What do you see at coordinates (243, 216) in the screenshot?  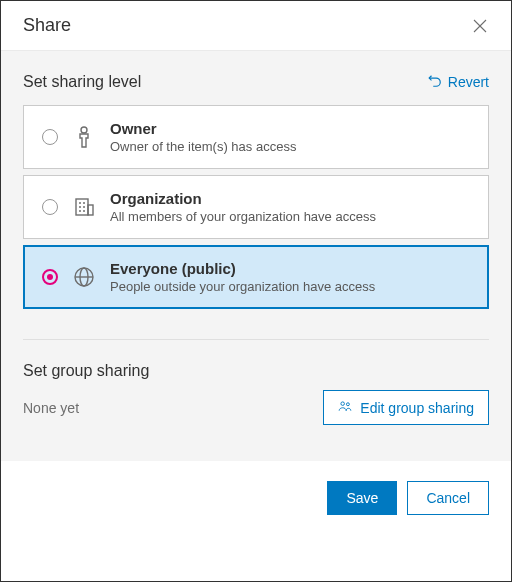 I see `option-desc: All members of your organization have ac…` at bounding box center [243, 216].